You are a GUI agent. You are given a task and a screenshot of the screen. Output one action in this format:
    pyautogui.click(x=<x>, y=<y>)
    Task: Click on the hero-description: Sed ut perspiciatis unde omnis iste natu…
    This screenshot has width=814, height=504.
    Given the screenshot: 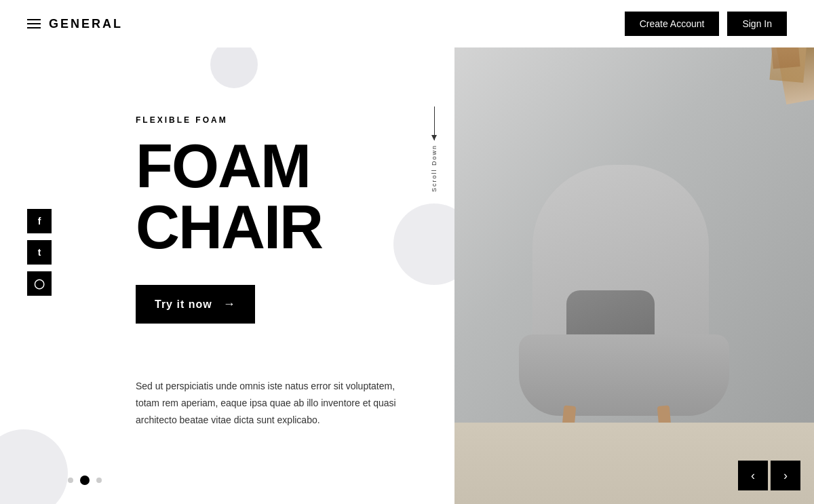 What is the action you would take?
    pyautogui.click(x=268, y=404)
    